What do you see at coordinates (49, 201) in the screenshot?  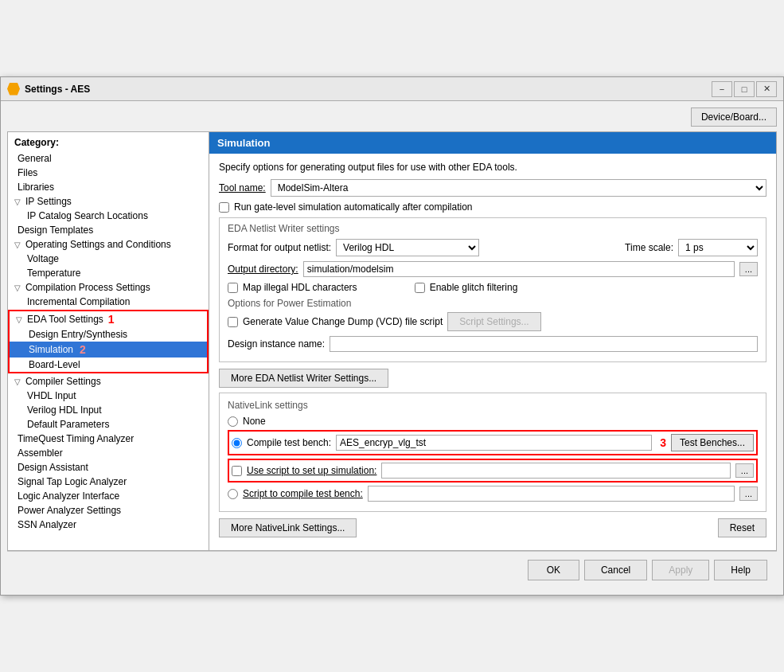 I see `ip-settings-label: IP Settings` at bounding box center [49, 201].